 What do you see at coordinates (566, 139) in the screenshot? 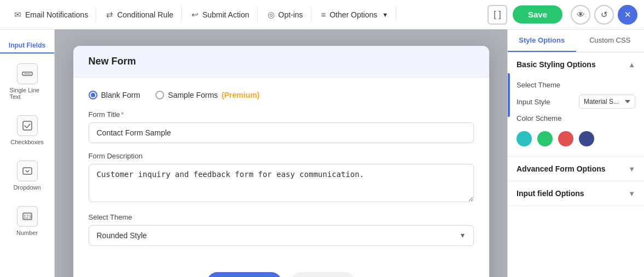
I see `color-swatch-red` at bounding box center [566, 139].